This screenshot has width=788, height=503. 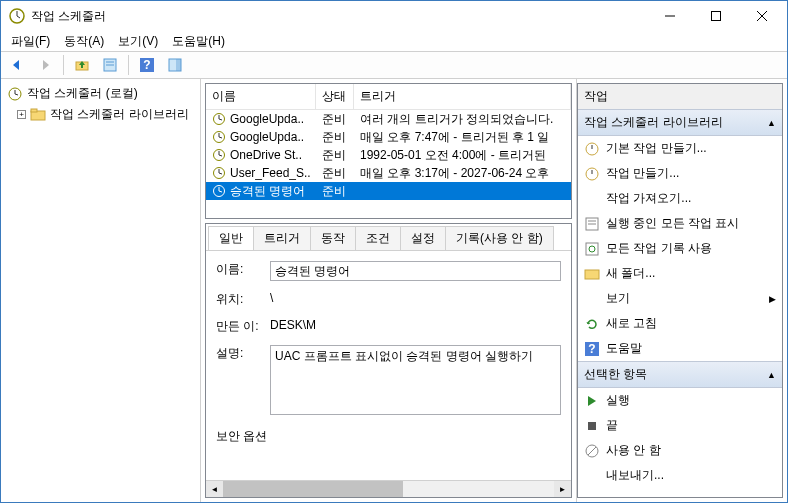 What do you see at coordinates (82, 65) in the screenshot?
I see `up-folder-button` at bounding box center [82, 65].